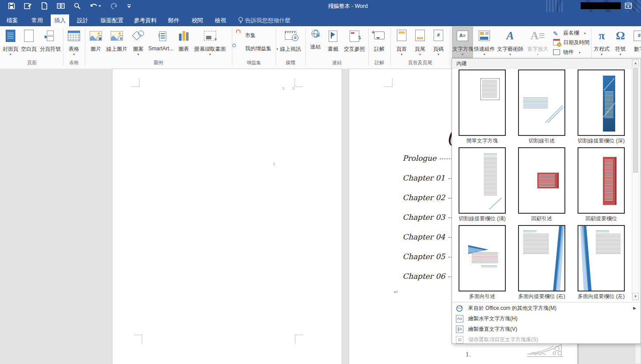 The image size is (641, 364). Describe the element at coordinates (601, 263) in the screenshot. I see `gallery-item-facet-sidebar-left: 多面向提要欄位 (左)` at that location.